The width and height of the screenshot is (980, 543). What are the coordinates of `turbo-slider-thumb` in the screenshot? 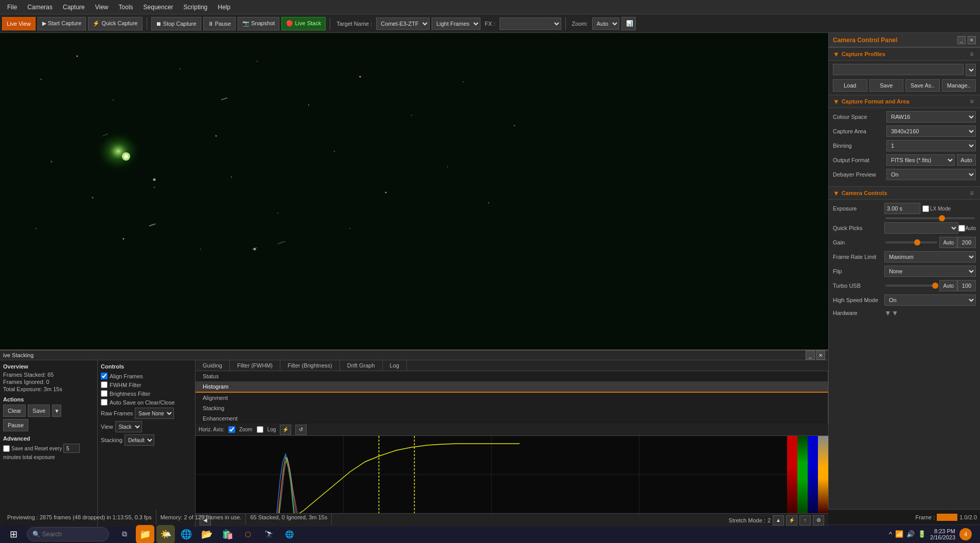 It's located at (935, 286).